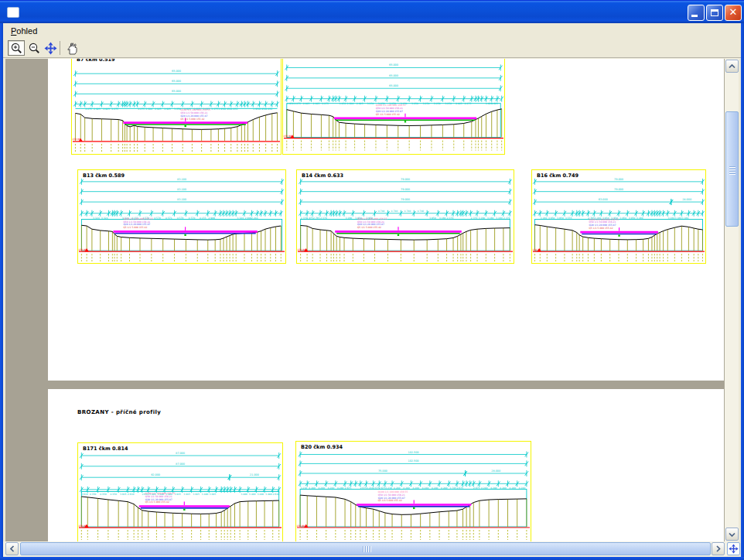 The width and height of the screenshot is (744, 560). I want to click on close-button: ✕, so click(733, 12).